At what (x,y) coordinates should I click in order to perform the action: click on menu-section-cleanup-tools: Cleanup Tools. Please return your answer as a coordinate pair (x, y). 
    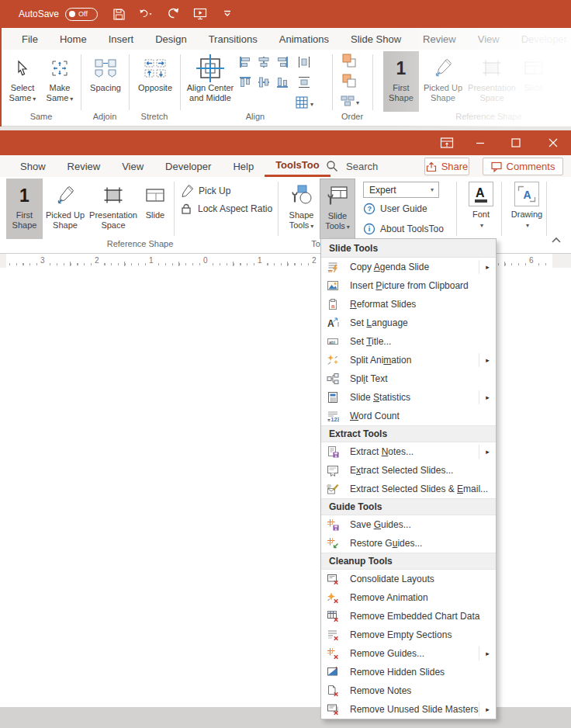
    Looking at the image, I should click on (408, 561).